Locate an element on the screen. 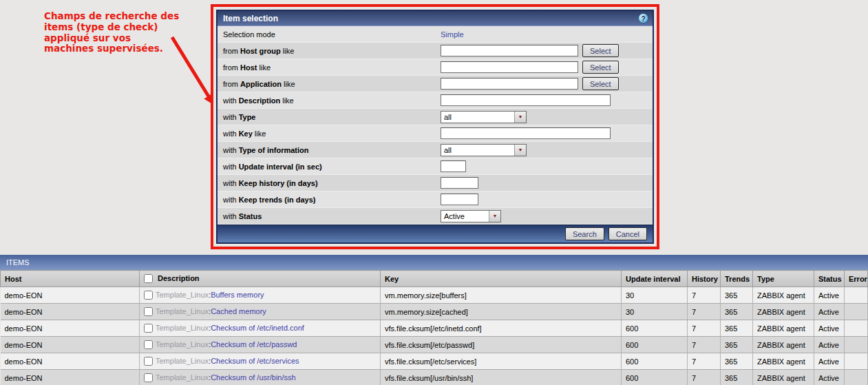 Image resolution: width=868 pixels, height=385 pixels. item-description-link: Buffers memory is located at coordinates (237, 295).